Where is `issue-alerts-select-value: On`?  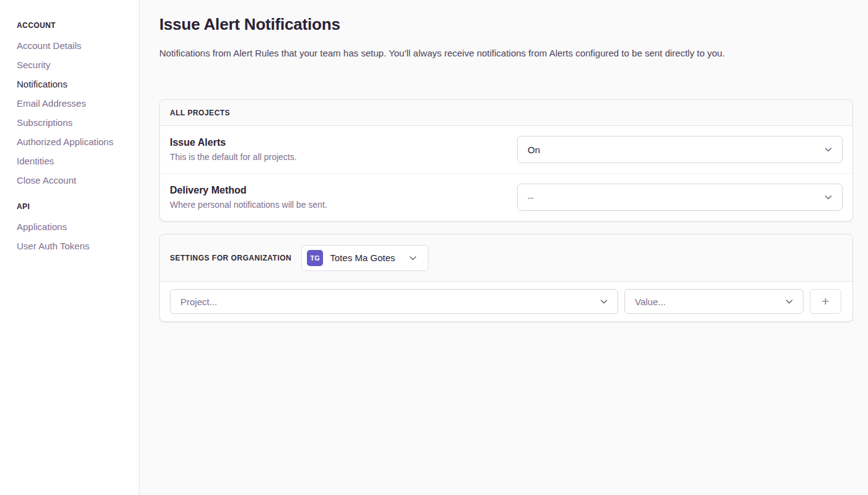 issue-alerts-select-value: On is located at coordinates (534, 150).